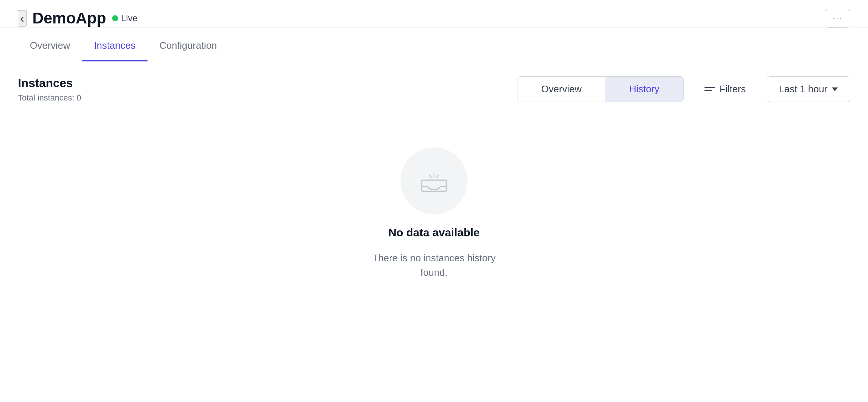 This screenshot has width=868, height=402. I want to click on tab-instances: Instances, so click(115, 46).